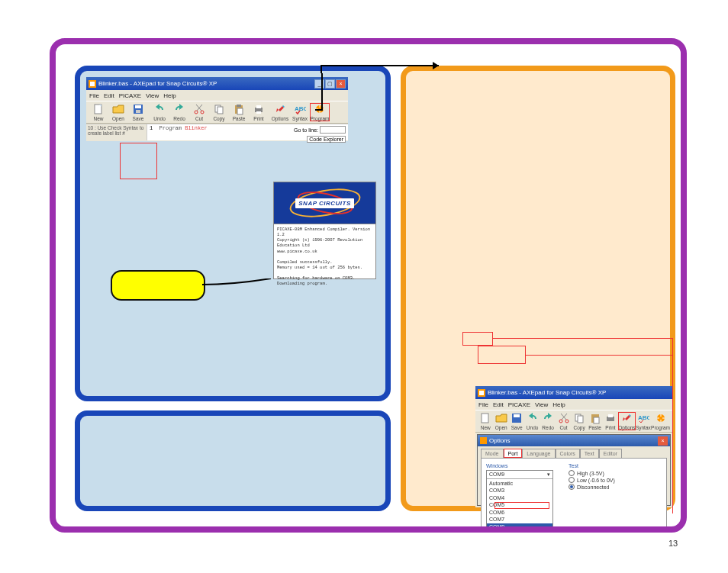  Describe the element at coordinates (219, 112) in the screenshot. I see `tool-copy: Copy` at that location.